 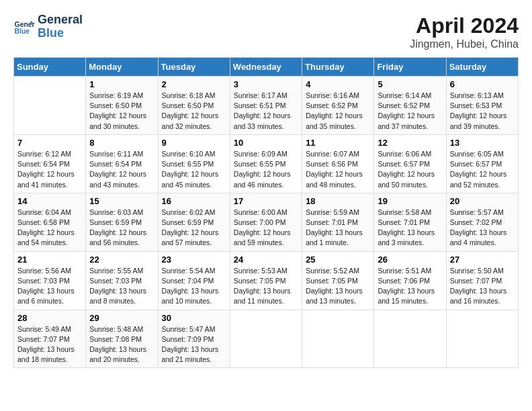 What do you see at coordinates (339, 67) in the screenshot?
I see `col-header-thursday: Thursday` at bounding box center [339, 67].